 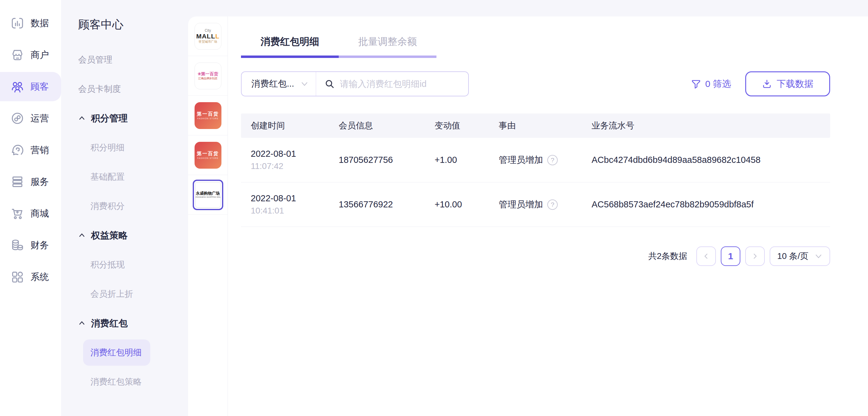 What do you see at coordinates (18, 118) in the screenshot?
I see `operations-icon` at bounding box center [18, 118].